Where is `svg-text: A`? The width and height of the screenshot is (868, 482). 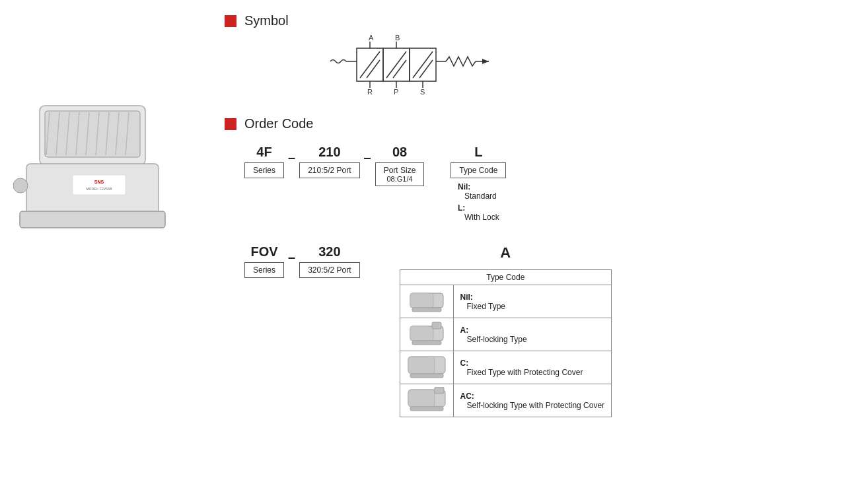
svg-text: A is located at coordinates (371, 38).